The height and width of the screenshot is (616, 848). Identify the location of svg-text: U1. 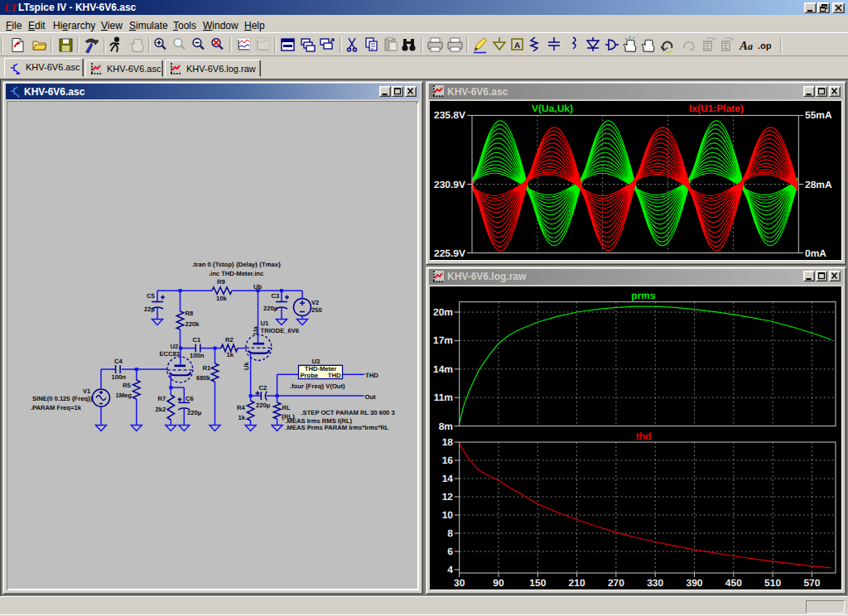
(265, 323).